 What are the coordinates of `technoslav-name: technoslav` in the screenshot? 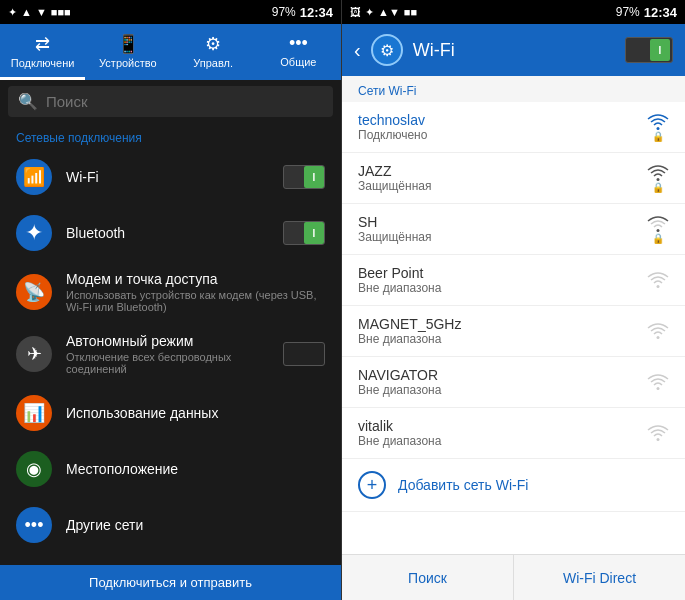 It's located at (502, 120).